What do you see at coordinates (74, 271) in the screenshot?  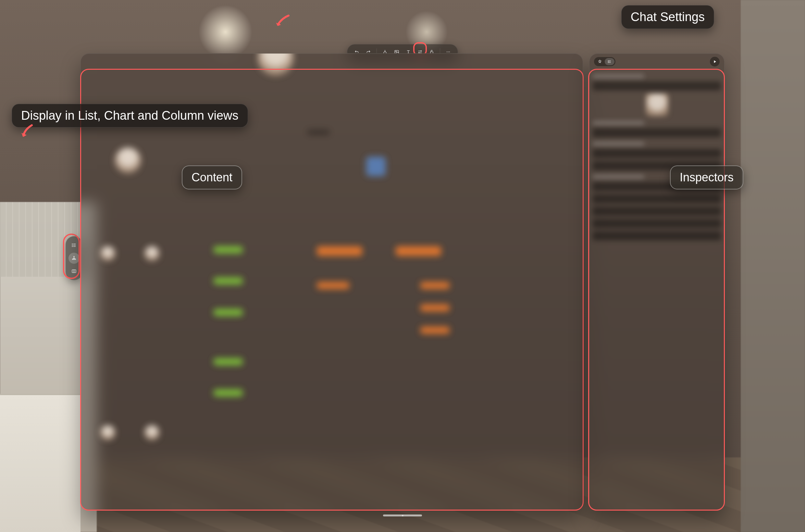 I see `column-view-button` at bounding box center [74, 271].